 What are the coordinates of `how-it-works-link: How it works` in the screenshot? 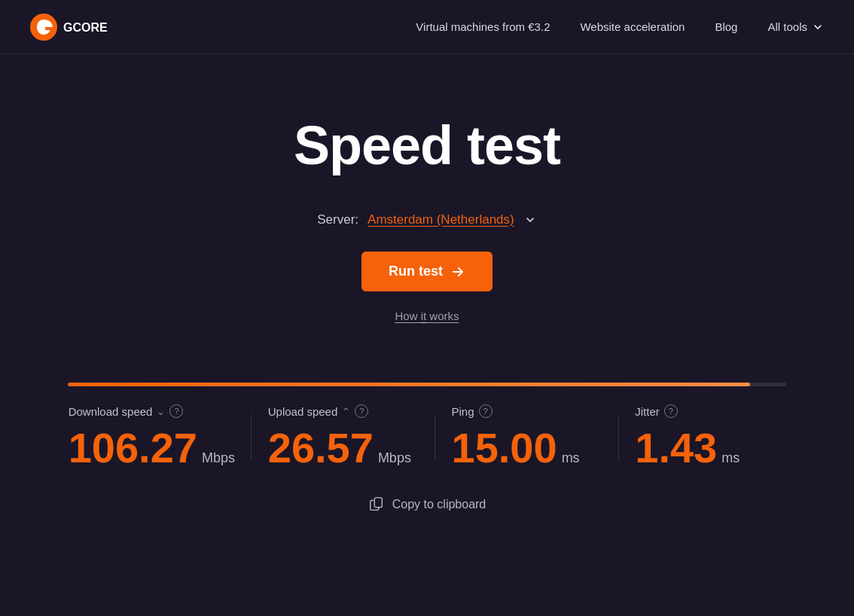 It's located at (426, 316).